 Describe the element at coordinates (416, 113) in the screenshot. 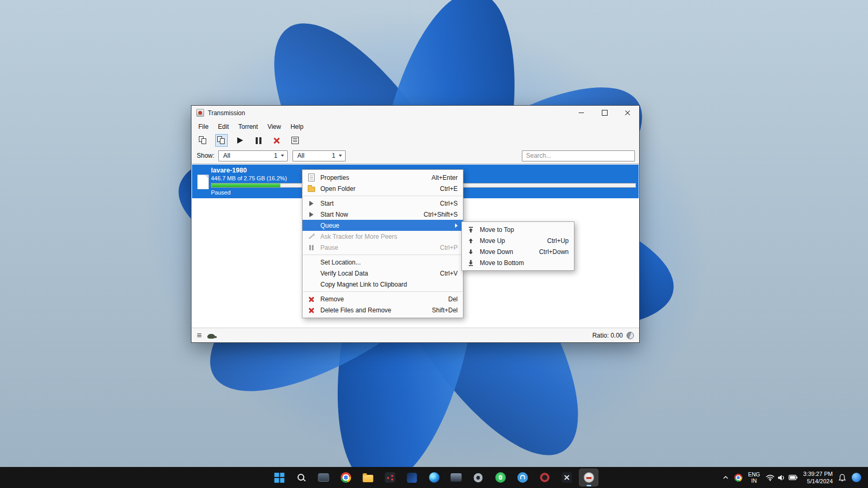

I see `titlebar: Transmission` at that location.